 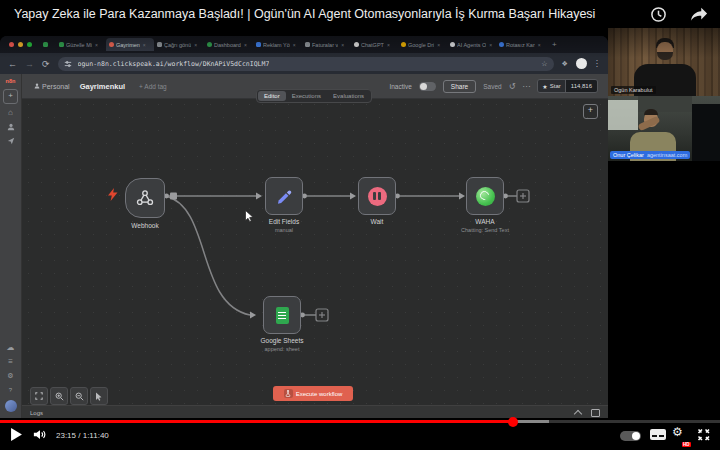 What do you see at coordinates (678, 432) in the screenshot?
I see `settings-gear-icon: ⚙` at bounding box center [678, 432].